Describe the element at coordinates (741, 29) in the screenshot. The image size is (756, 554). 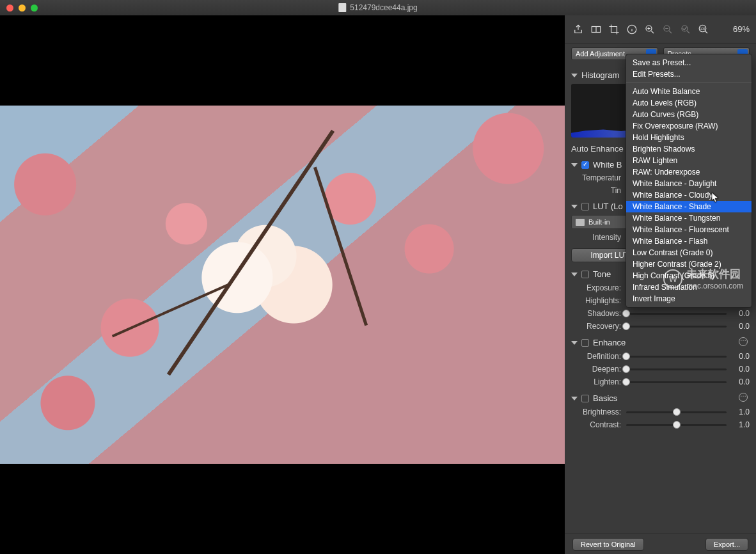
I see `zoom-level-label: 69%` at that location.